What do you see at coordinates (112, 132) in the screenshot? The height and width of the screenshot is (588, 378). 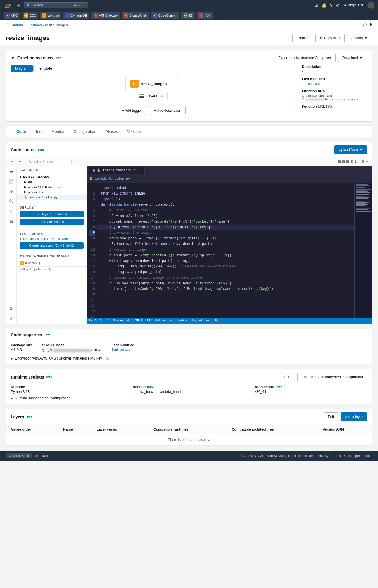 I see `tab-aliases: Aliases` at bounding box center [112, 132].